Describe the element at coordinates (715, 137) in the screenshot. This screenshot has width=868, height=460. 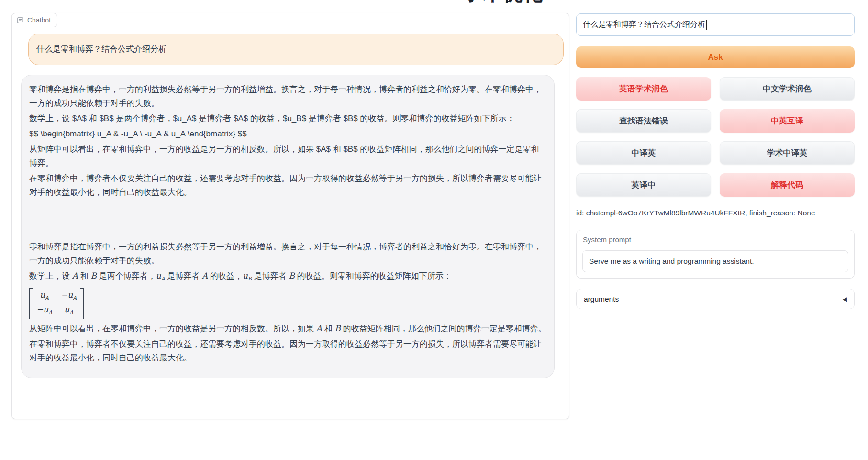
I see `action-button-grid: 英语学术润色中文学术润色查找语法错误中英互译中译英学术中译英英译中解释代码` at that location.